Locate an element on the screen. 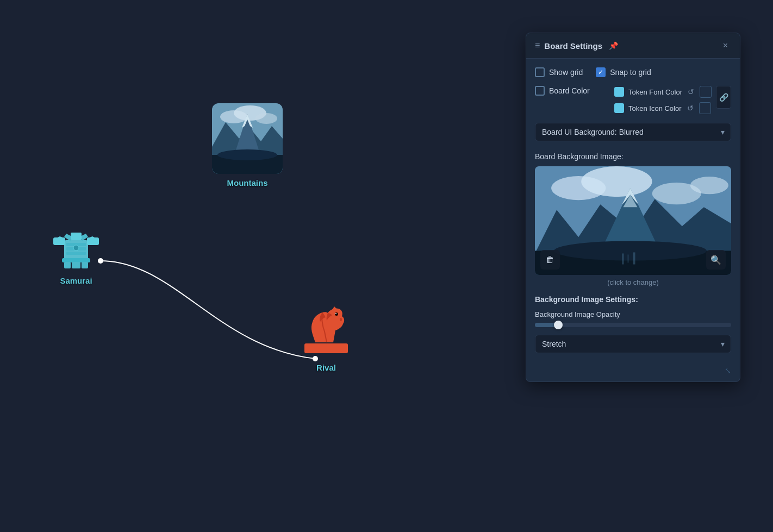  stretch-dropdown-wrapper: Stretch Fit Tile Center ▾ is located at coordinates (633, 344).